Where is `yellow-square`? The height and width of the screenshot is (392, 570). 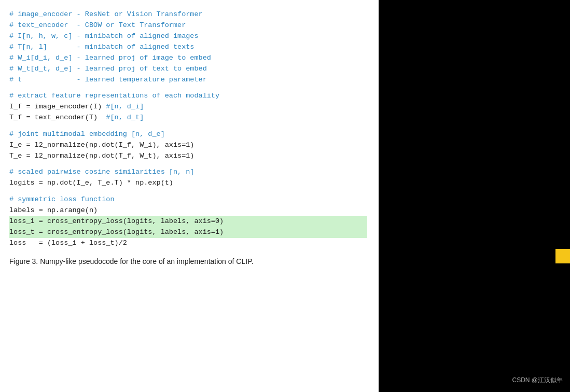
yellow-square is located at coordinates (563, 256).